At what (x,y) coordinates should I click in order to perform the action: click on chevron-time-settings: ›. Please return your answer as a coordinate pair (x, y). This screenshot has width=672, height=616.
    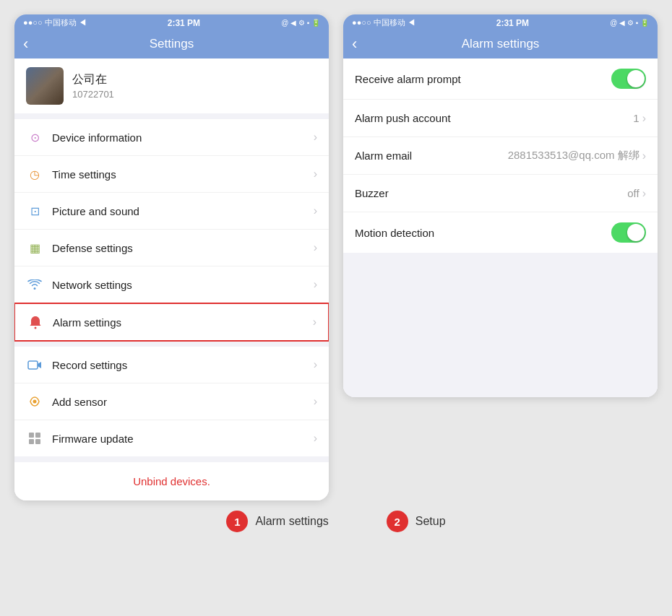
    Looking at the image, I should click on (315, 174).